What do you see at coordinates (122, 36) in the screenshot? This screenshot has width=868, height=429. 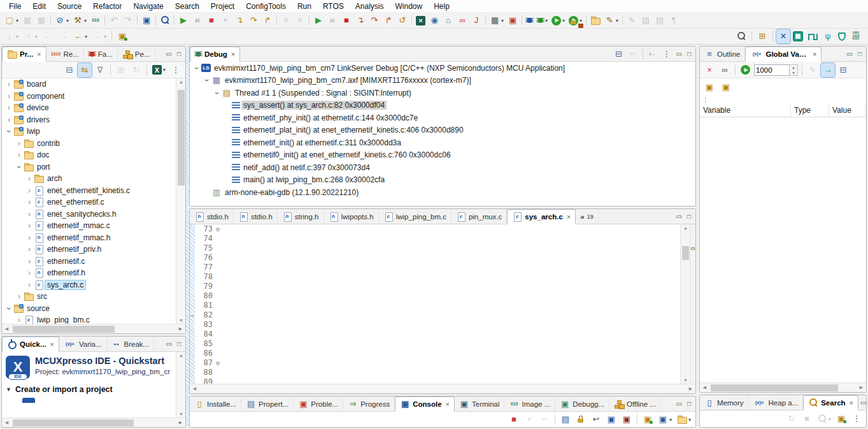 I see `pin-editor-button: ▣` at bounding box center [122, 36].